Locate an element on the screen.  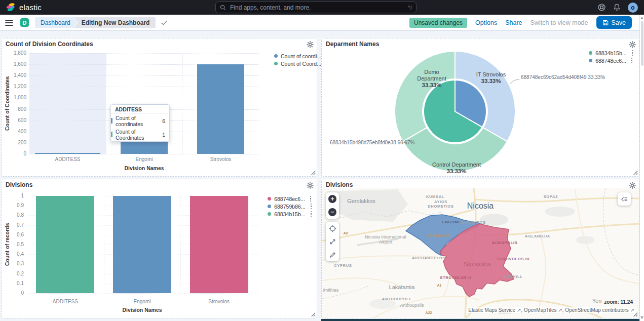
legend-item: 688759b86... is located at coordinates (290, 207).